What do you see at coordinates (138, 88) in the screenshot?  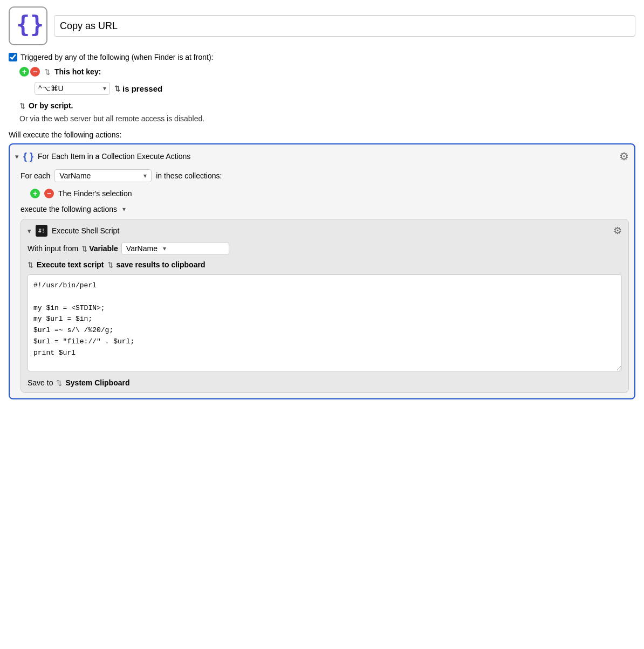 I see `is-pressed-section: ⇅ is pressed` at bounding box center [138, 88].